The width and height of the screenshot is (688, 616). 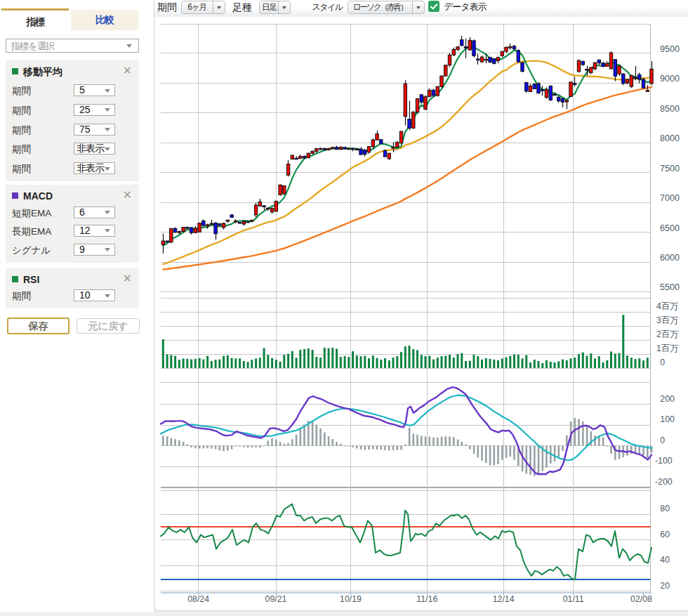 I want to click on svg-text: -200, so click(x=664, y=482).